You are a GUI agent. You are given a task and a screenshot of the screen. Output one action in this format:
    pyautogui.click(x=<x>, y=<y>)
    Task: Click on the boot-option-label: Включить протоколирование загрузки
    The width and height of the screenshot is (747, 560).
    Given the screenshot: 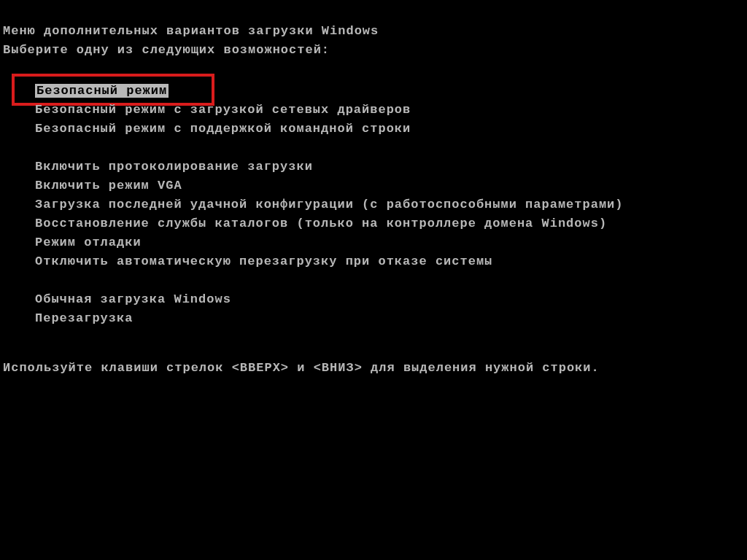 What is the action you would take?
    pyautogui.click(x=174, y=166)
    